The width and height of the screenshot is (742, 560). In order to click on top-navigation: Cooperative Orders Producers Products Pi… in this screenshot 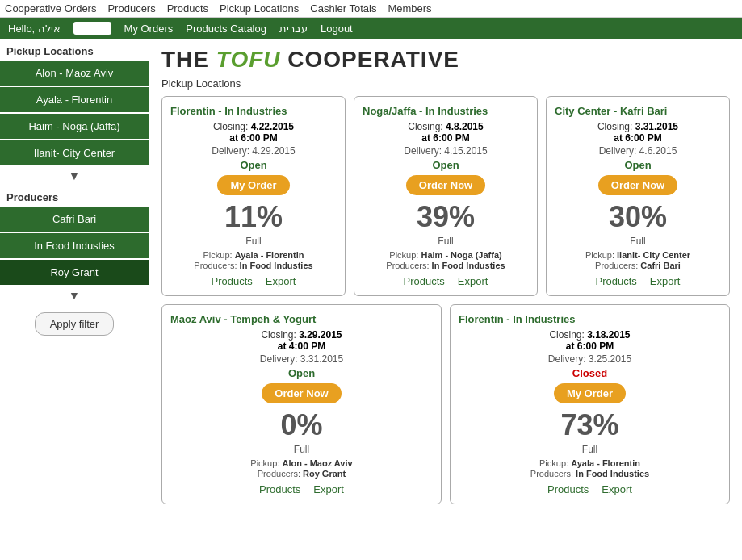, I will do `click(371, 9)`.